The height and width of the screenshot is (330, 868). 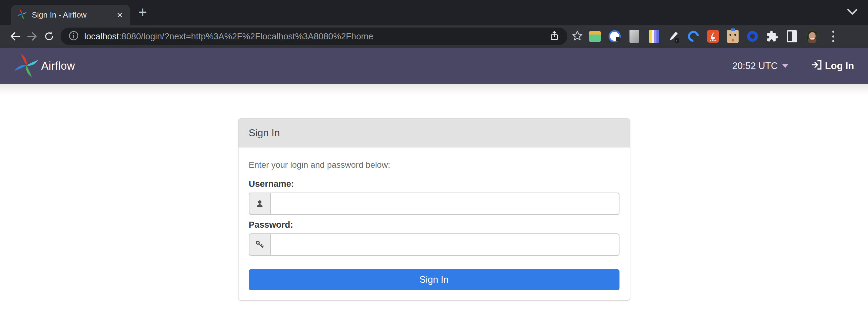 What do you see at coordinates (712, 36) in the screenshot?
I see `extensions-row` at bounding box center [712, 36].